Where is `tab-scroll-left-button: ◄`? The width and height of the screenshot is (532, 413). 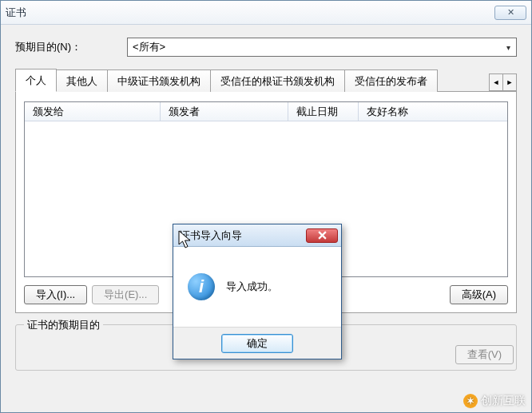 tab-scroll-left-button: ◄ is located at coordinates (496, 82).